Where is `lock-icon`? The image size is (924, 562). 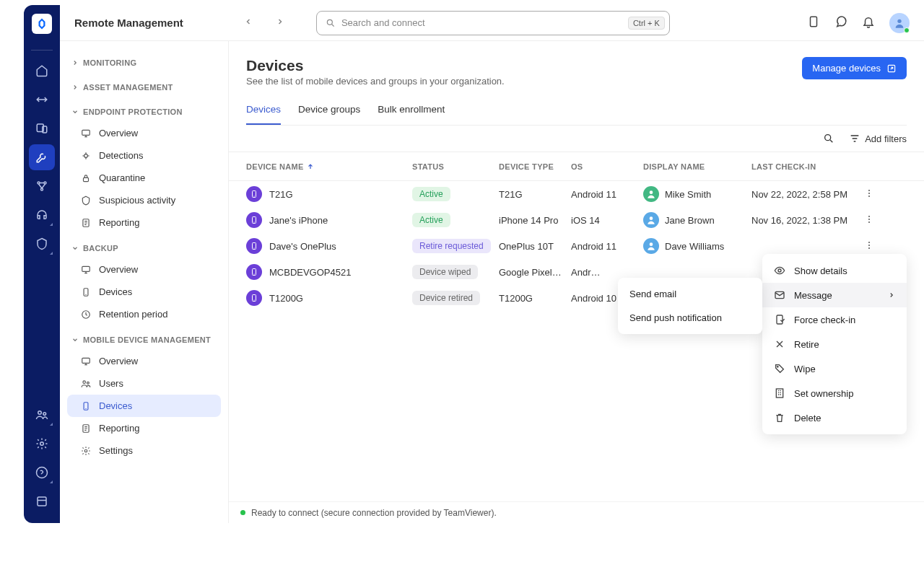 lock-icon is located at coordinates (86, 178).